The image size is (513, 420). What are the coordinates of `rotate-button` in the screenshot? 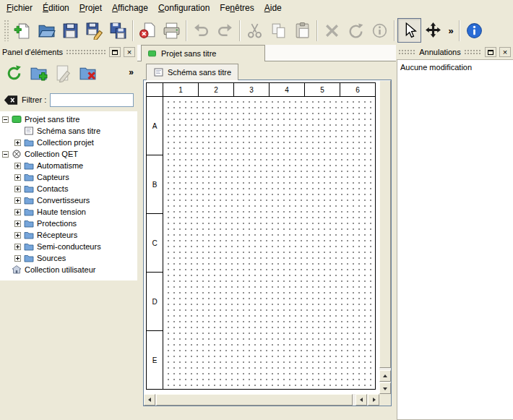 It's located at (355, 30).